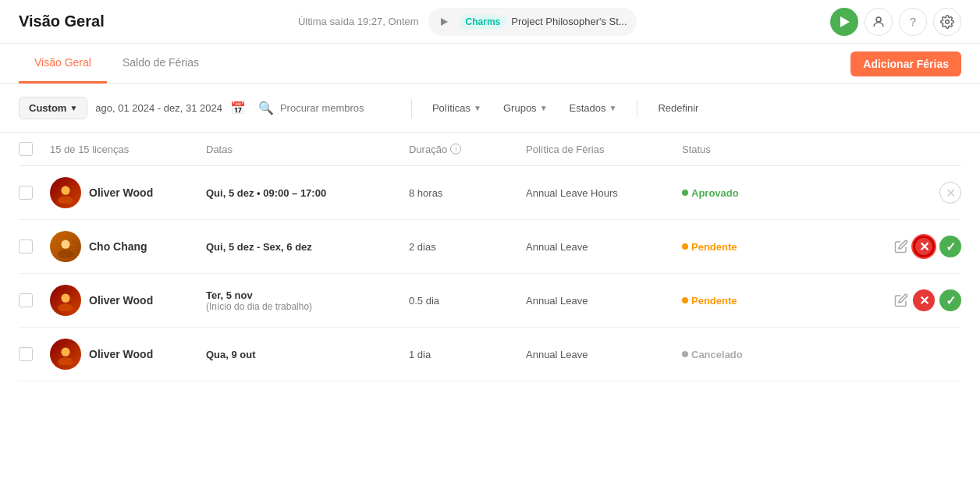 The image size is (980, 486). What do you see at coordinates (335, 108) in the screenshot?
I see `search-input` at bounding box center [335, 108].